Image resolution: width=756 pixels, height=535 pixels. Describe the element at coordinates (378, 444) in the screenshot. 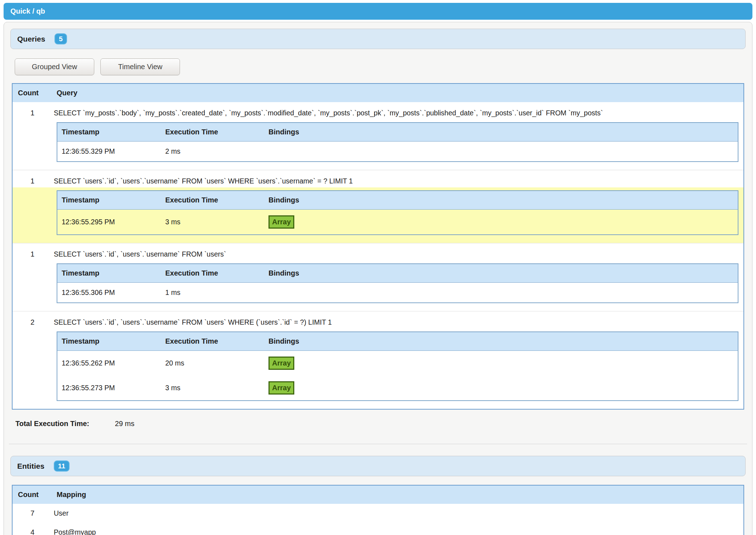

I see `section-divider` at that location.